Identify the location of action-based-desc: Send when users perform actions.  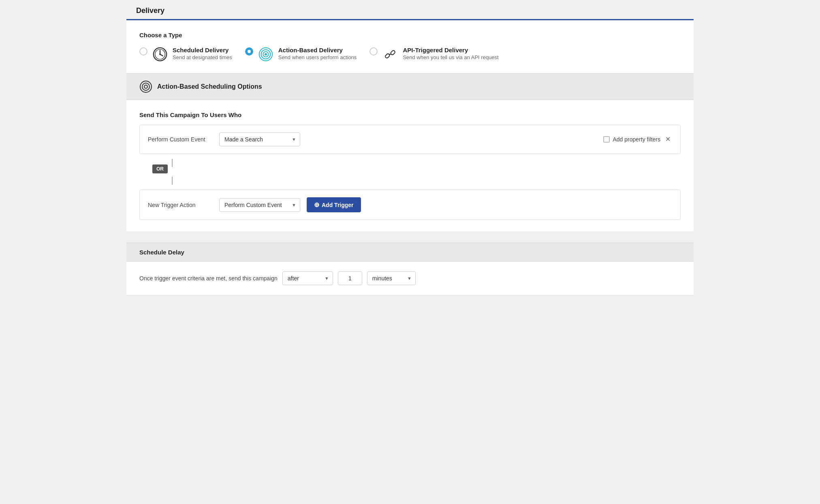
(318, 58).